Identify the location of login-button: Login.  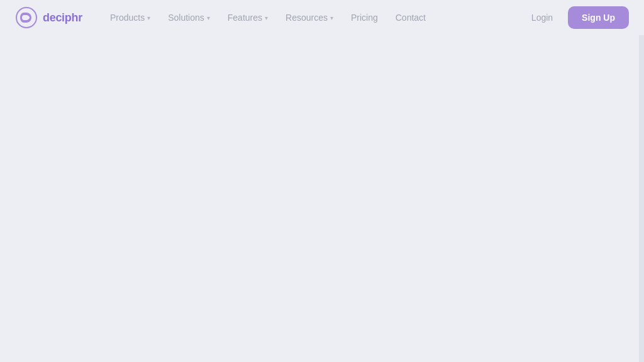
(542, 18).